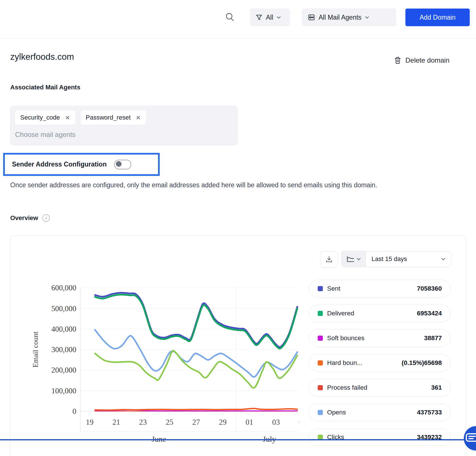 The image size is (476, 456). Describe the element at coordinates (303, 422) in the screenshot. I see `svg-text: 05` at that location.